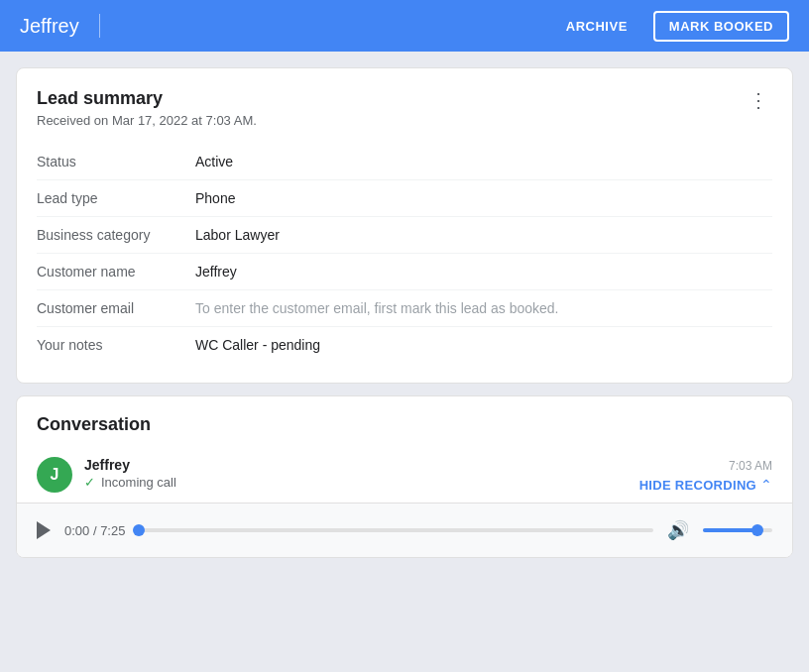 The height and width of the screenshot is (672, 809). Describe the element at coordinates (404, 422) in the screenshot. I see `conversation-header: Conversation` at that location.